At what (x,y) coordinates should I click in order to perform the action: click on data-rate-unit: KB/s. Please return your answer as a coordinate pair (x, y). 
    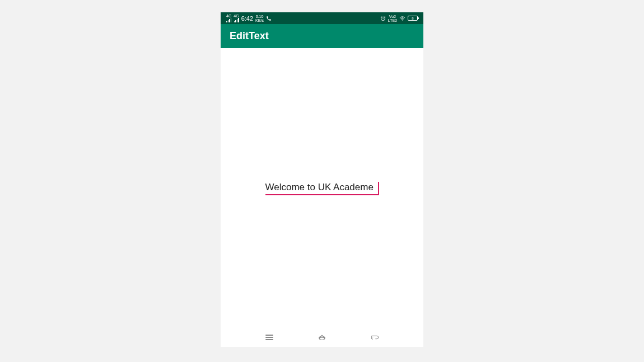
    Looking at the image, I should click on (260, 20).